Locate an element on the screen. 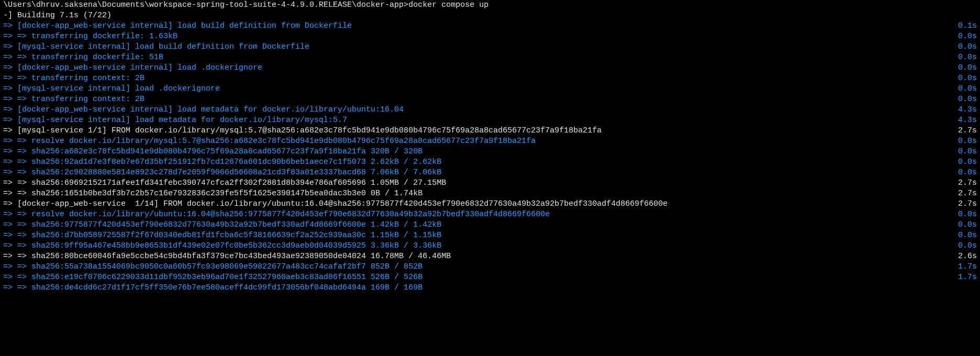 This screenshot has height=356, width=980. output-line: => => sha256:9ff95a467e458bb9e8653b1df43… is located at coordinates (490, 246).